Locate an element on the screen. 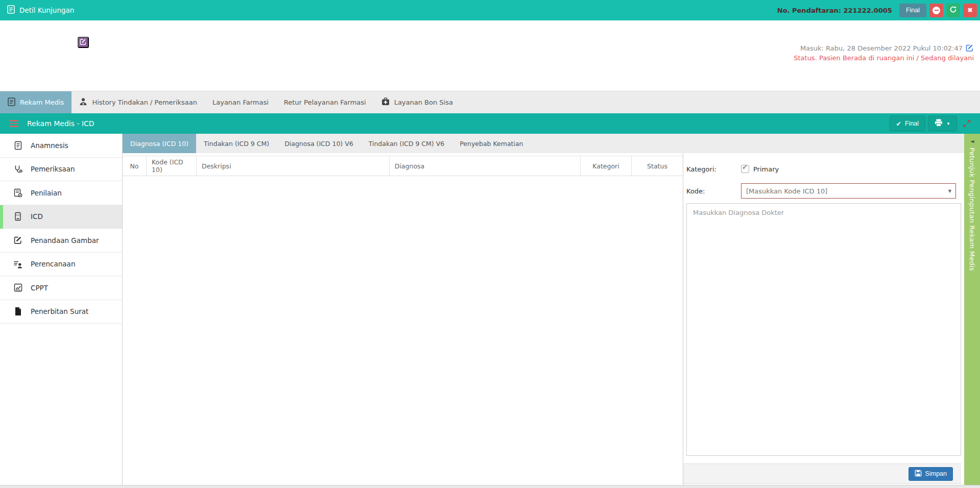 The image size is (980, 488). checkbox-check-icon: ✔ is located at coordinates (745, 167).